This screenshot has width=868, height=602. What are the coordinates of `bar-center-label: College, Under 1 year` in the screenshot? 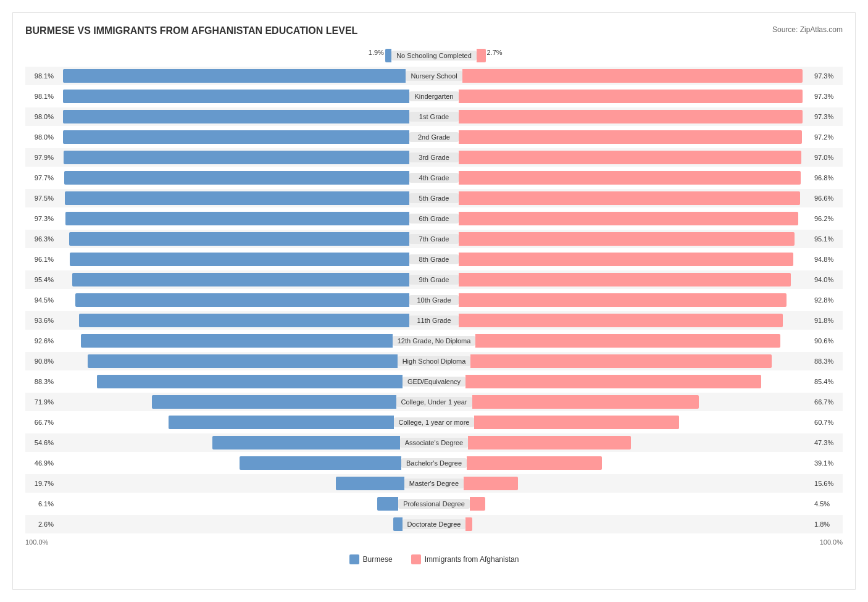 It's located at (435, 402).